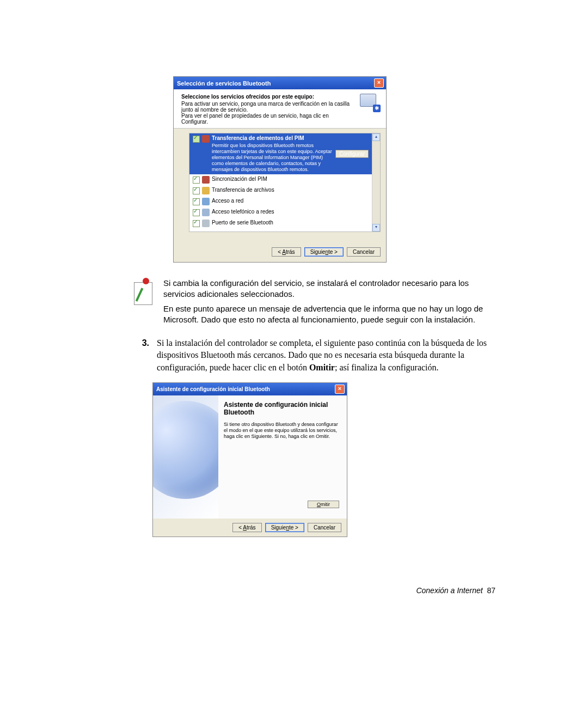 The height and width of the screenshot is (713, 588). Describe the element at coordinates (268, 107) in the screenshot. I see `dialog1-line1: Para activar un servicio, ponga una marc…` at that location.